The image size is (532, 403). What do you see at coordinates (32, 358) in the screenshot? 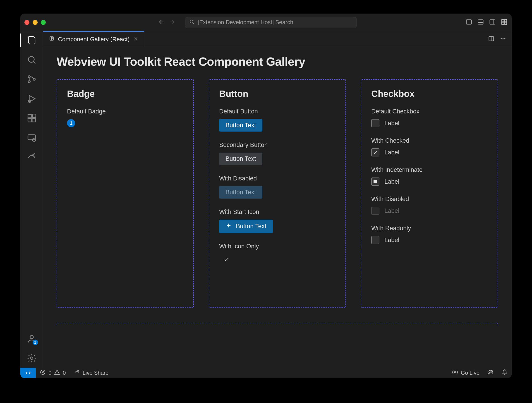
I see `settings-gear-icon` at bounding box center [32, 358].